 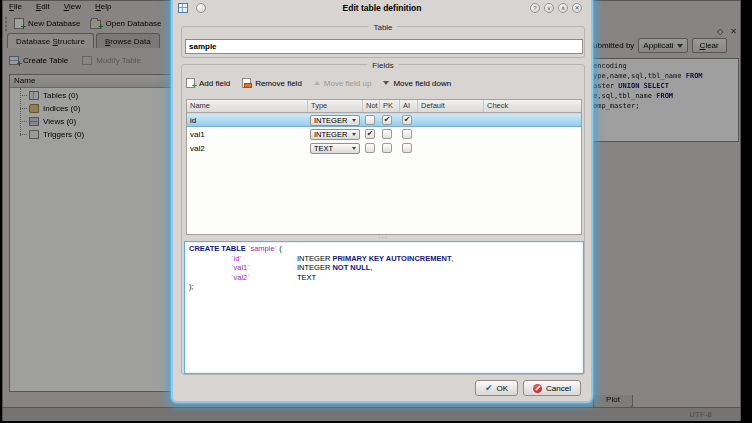 What do you see at coordinates (577, 8) in the screenshot?
I see `close-window-button: ✕` at bounding box center [577, 8].